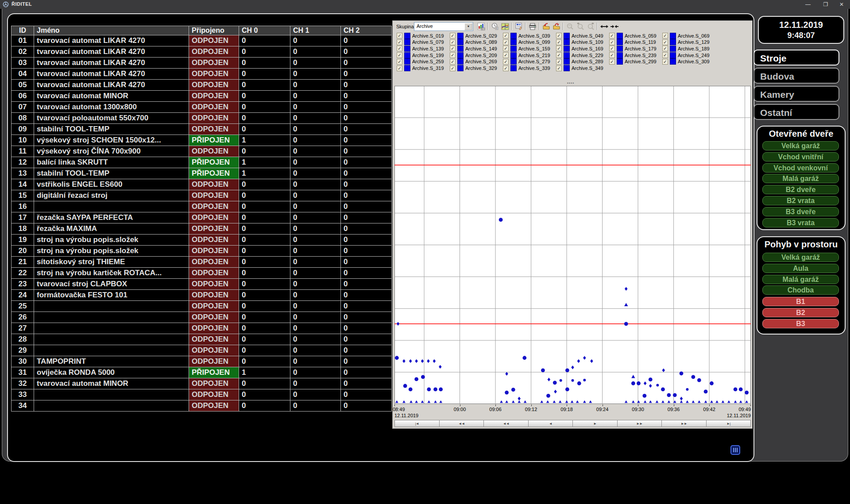 This screenshot has height=504, width=850. Describe the element at coordinates (735, 450) in the screenshot. I see `grid-menu-button` at that location.